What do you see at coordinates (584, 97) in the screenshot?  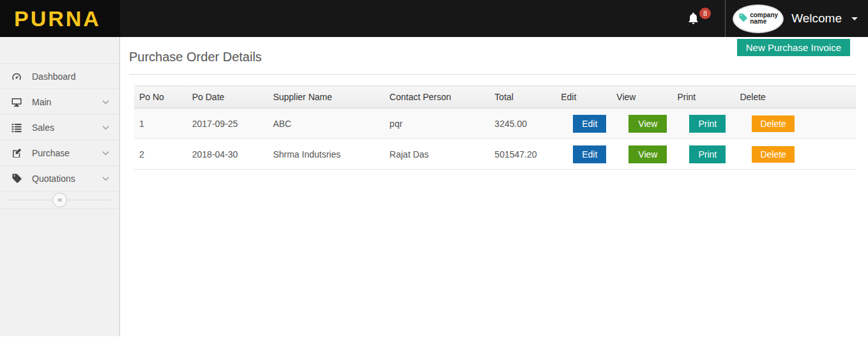 I see `column-header-edit: Edit` at bounding box center [584, 97].